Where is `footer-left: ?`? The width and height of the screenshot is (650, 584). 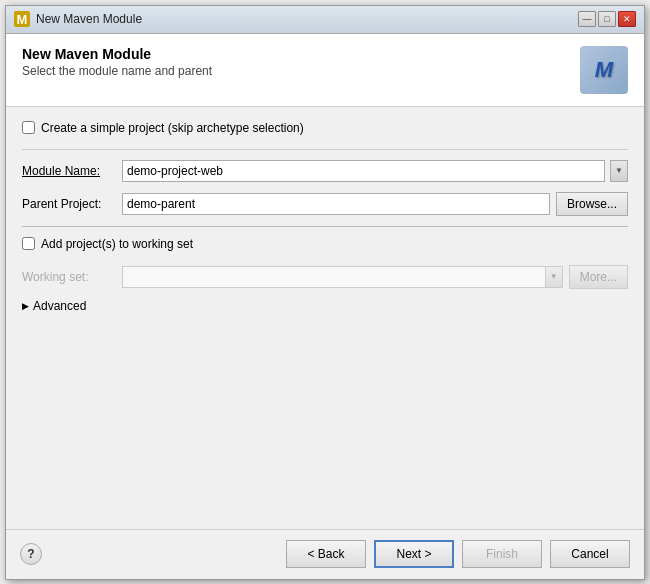 footer-left: ? is located at coordinates (31, 554).